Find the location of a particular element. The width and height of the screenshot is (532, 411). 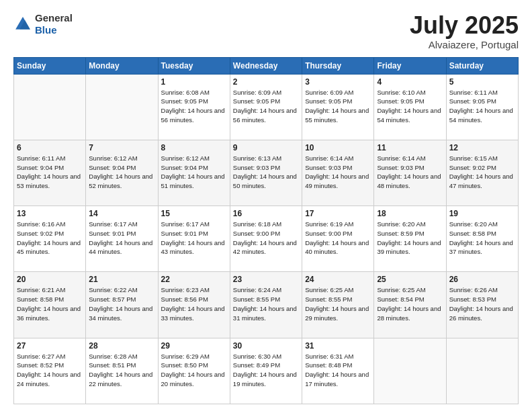

day-number: 8 is located at coordinates (194, 148).